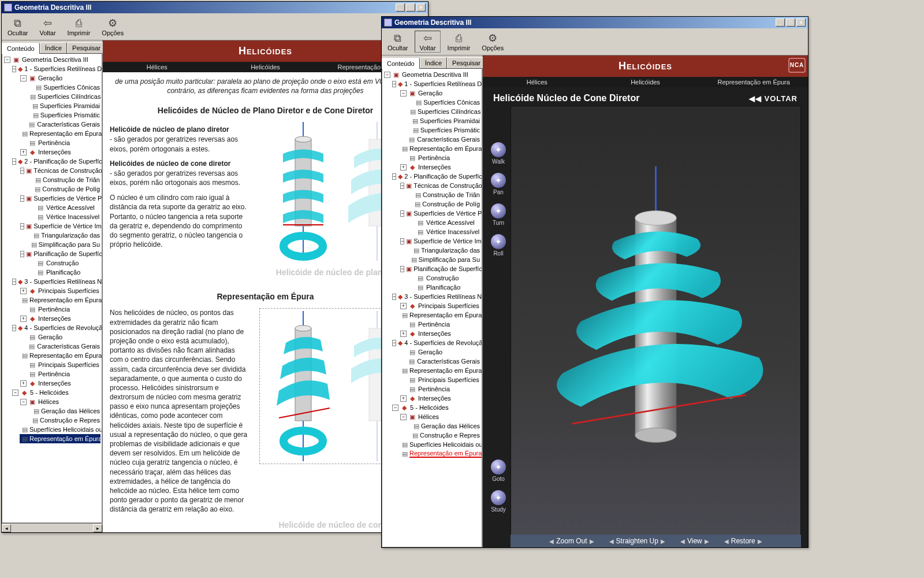 The image size is (924, 578). What do you see at coordinates (157, 67) in the screenshot?
I see `subnav-helices: Hélices` at bounding box center [157, 67].